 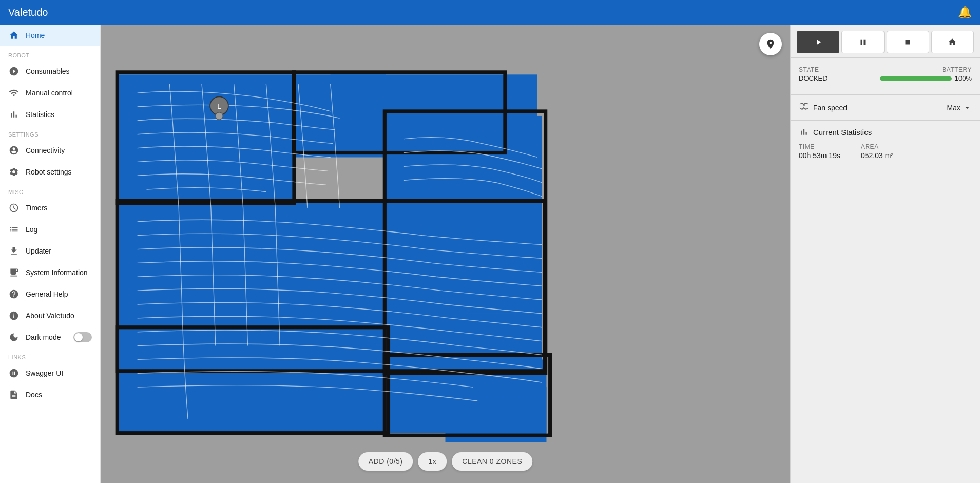 I want to click on dark-mode-toggle, so click(x=83, y=337).